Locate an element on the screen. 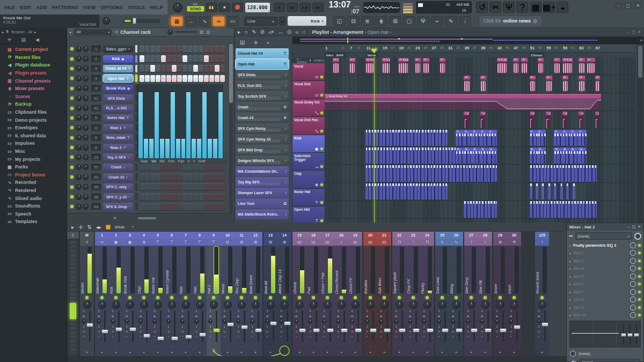  fx-slot-8: ▸Slot 8 is located at coordinates (605, 300).